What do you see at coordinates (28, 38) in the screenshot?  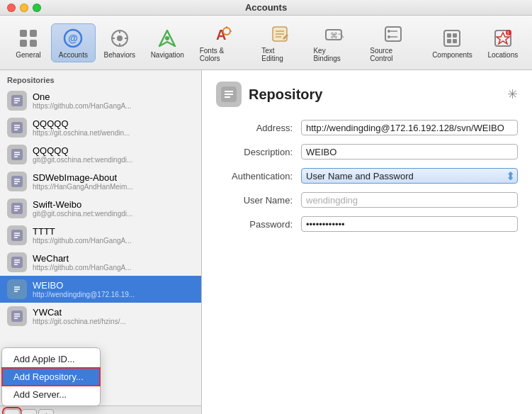 I see `general-icon` at bounding box center [28, 38].